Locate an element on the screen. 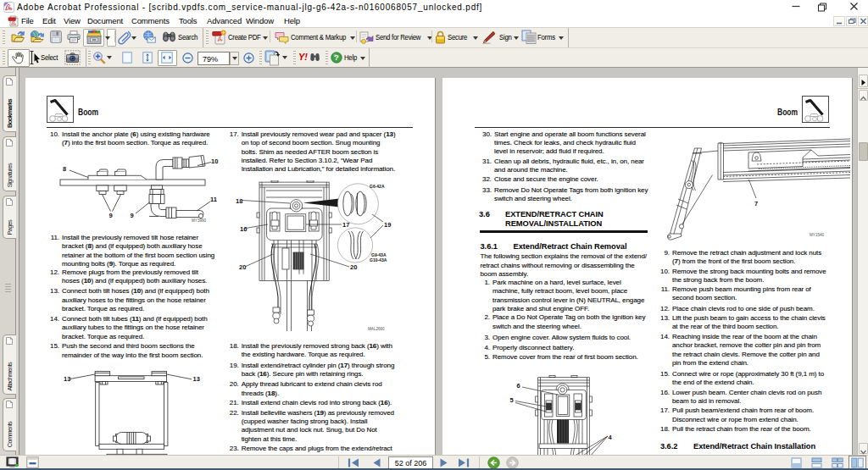 The image size is (868, 470). svg-text: 5 is located at coordinates (512, 400).